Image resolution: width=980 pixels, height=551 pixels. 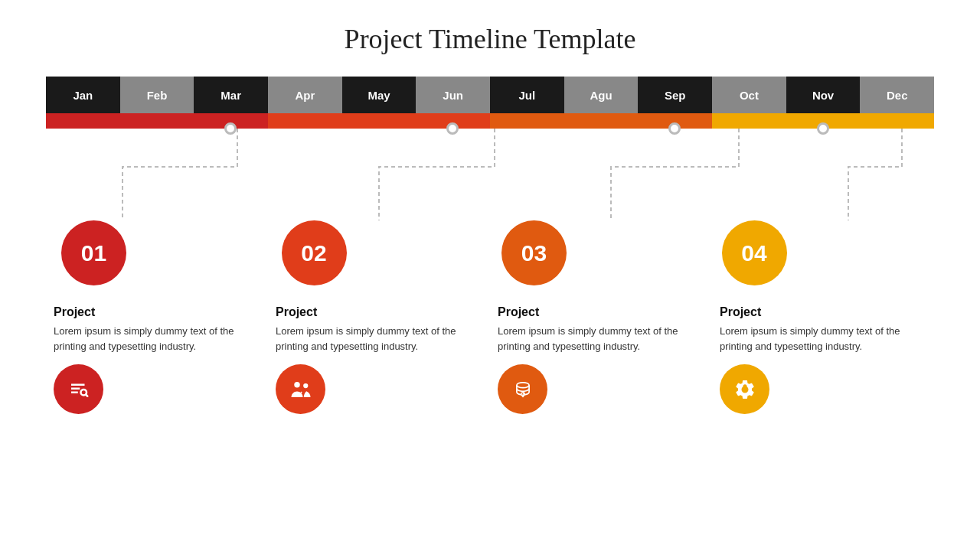 I want to click on color-bar, so click(x=490, y=121).